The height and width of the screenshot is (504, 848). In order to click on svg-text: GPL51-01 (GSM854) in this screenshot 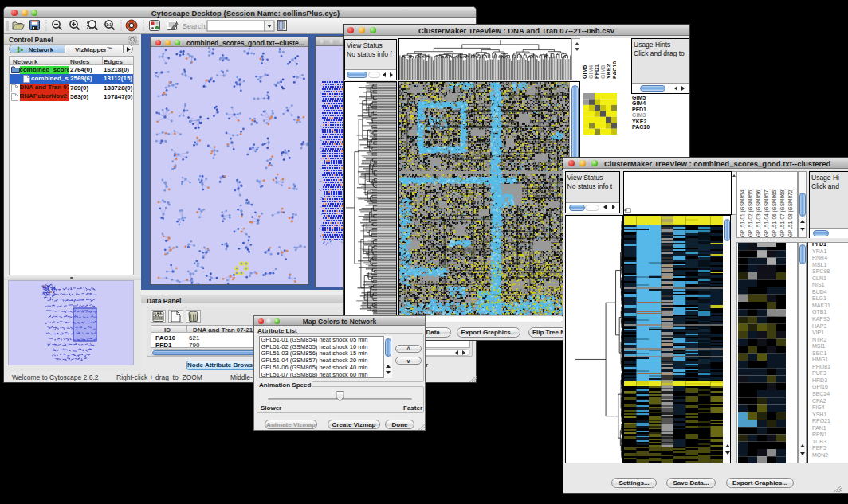, I will do `click(743, 212)`.